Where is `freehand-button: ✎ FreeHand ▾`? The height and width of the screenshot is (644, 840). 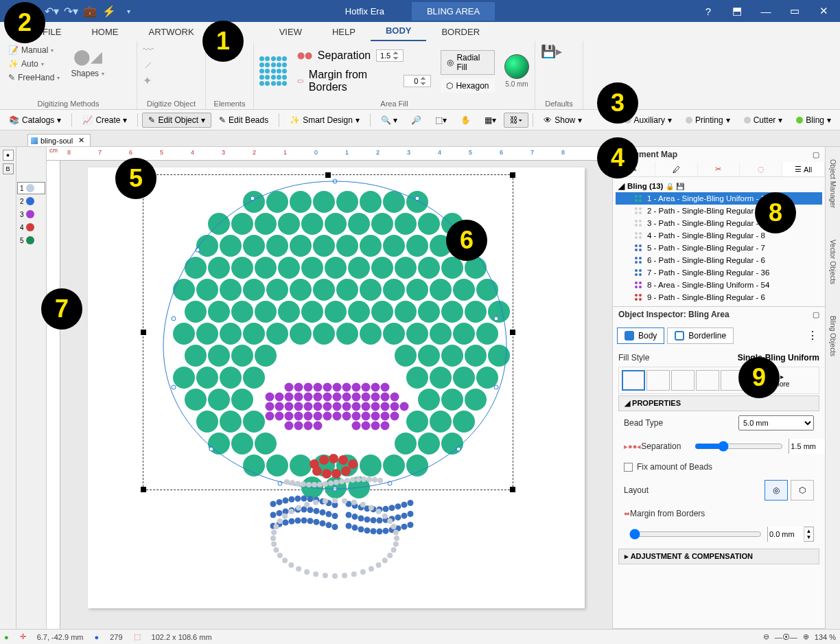 freehand-button: ✎ FreeHand ▾ is located at coordinates (34, 78).